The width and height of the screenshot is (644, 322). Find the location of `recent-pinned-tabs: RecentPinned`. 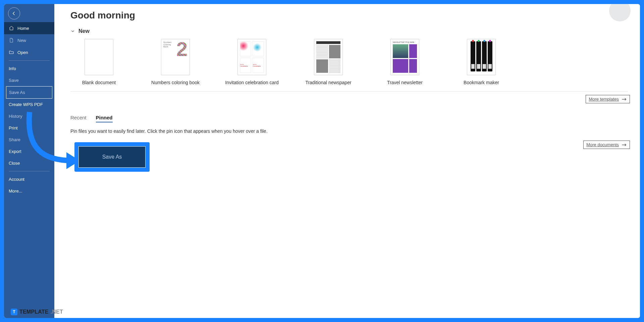

recent-pinned-tabs: RecentPinned is located at coordinates (350, 119).